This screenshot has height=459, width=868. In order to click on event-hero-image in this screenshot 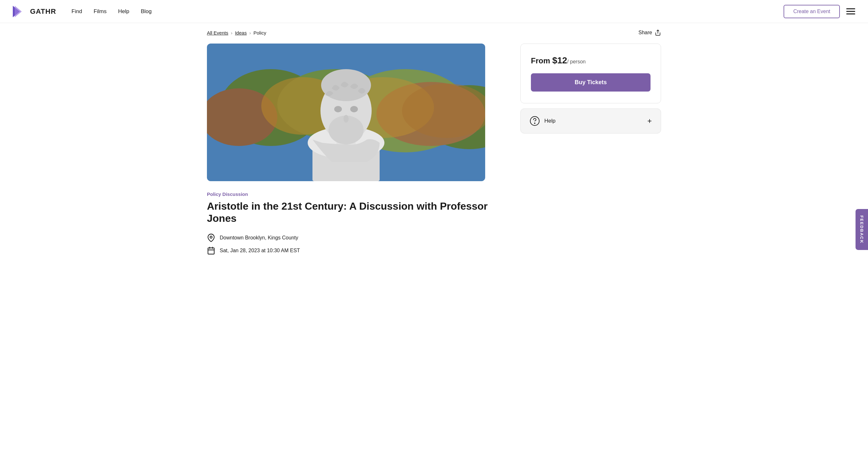, I will do `click(346, 112)`.